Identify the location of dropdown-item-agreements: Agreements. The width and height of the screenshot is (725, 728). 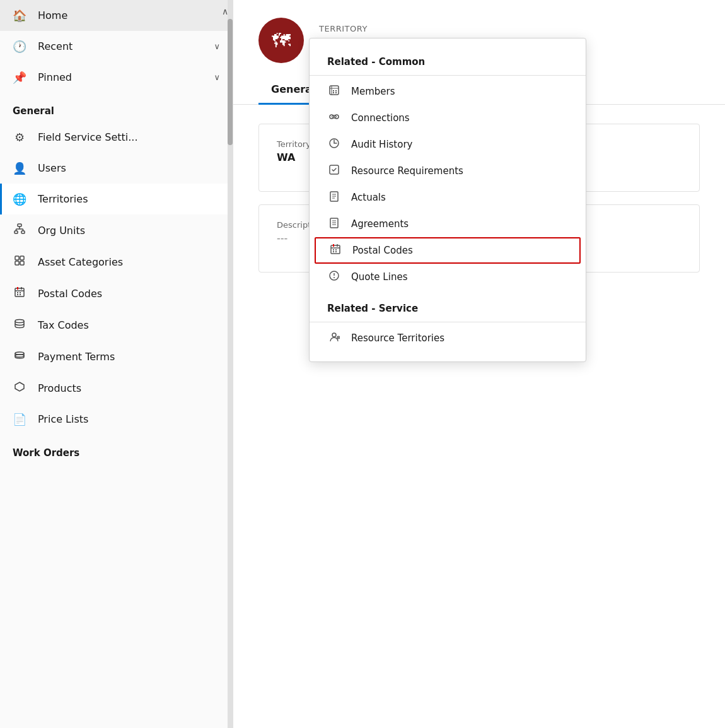
(448, 224).